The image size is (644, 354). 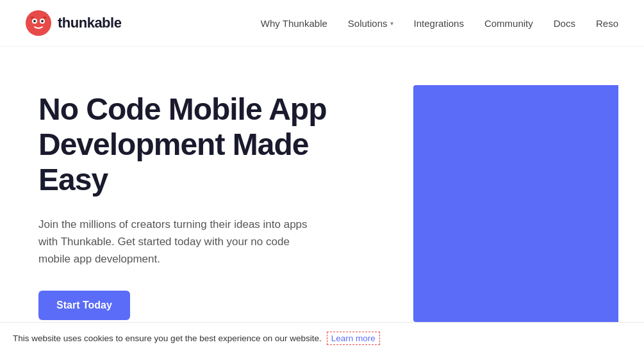 I want to click on hero-title: No Code Mobile App Development Made Easy, so click(x=185, y=145).